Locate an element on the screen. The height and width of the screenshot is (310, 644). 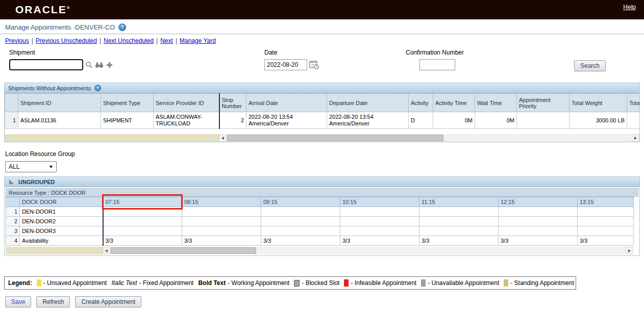
dock-door-name: DEN-DOOR2 is located at coordinates (61, 221).